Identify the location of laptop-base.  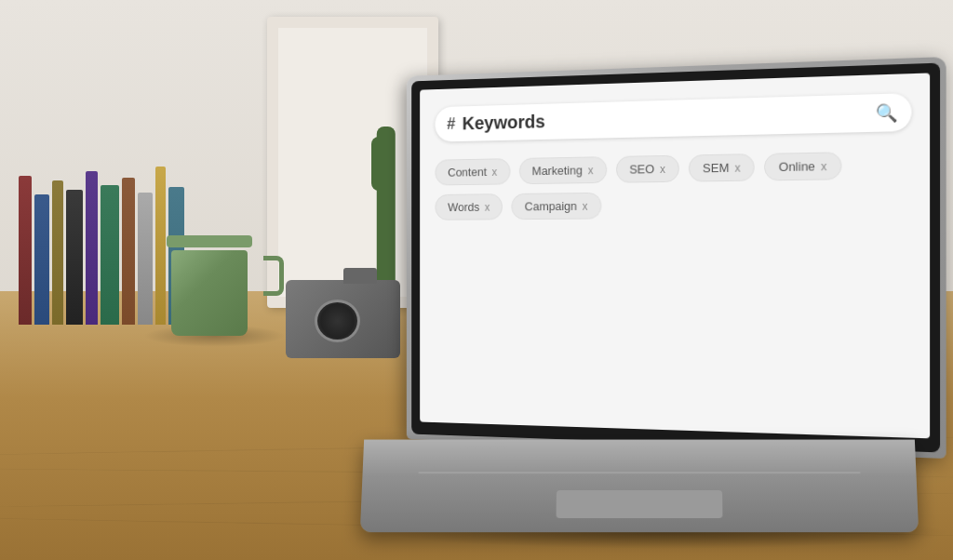
(639, 487).